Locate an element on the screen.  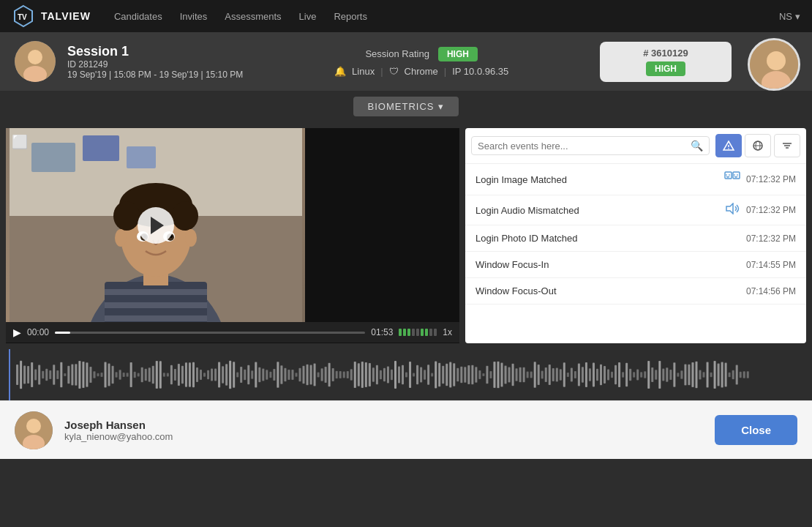
candidate-photo is located at coordinates (774, 64).